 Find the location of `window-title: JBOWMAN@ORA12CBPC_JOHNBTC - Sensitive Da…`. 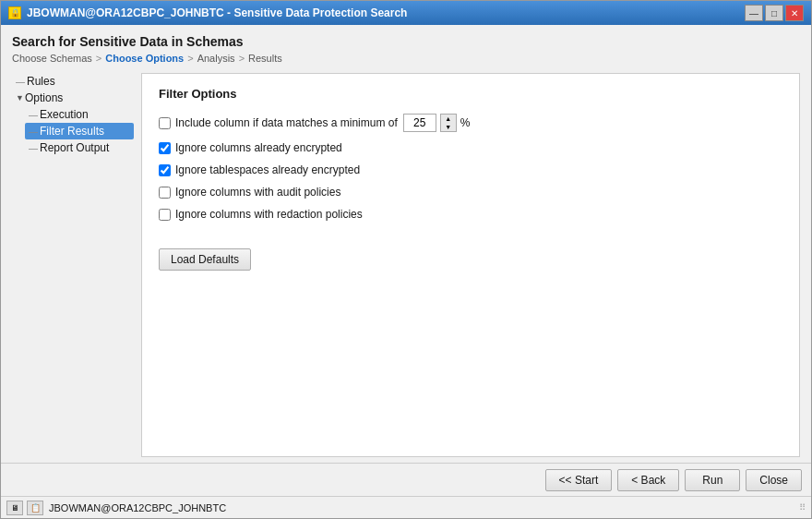

window-title: JBOWMAN@ORA12CBPC_JOHNBTC - Sensitive Da… is located at coordinates (217, 13).